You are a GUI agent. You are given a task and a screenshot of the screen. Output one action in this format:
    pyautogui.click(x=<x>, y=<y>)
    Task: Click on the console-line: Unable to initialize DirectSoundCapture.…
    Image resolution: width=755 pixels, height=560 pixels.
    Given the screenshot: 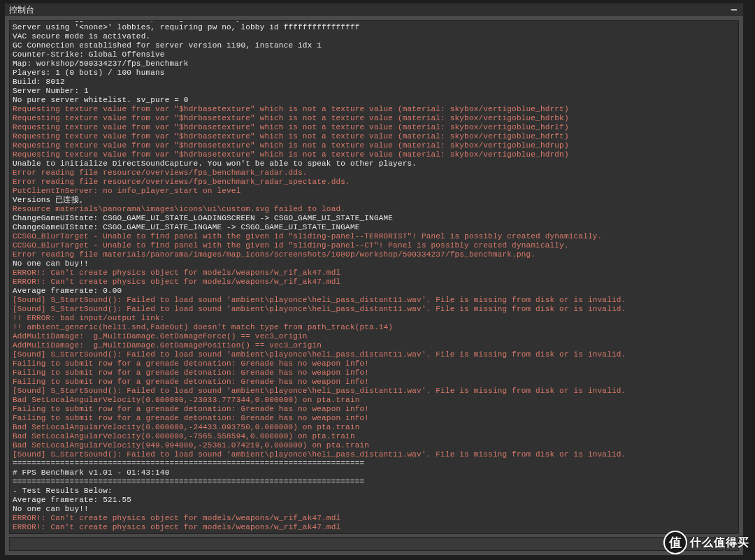 What is the action you would take?
    pyautogui.click(x=374, y=164)
    